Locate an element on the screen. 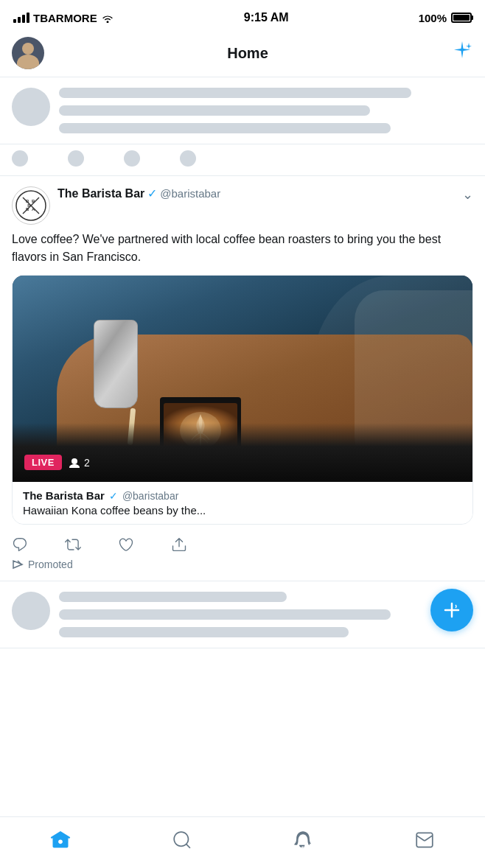 This screenshot has width=485, height=868. barista-logo: B B B A R is located at coordinates (31, 206).